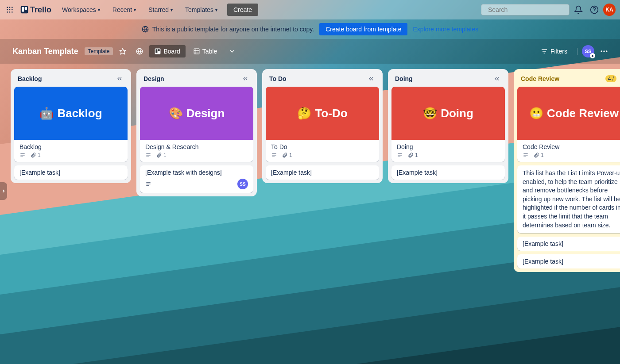 This screenshot has height=364, width=620. What do you see at coordinates (154, 79) in the screenshot?
I see `list-title: Design` at bounding box center [154, 79].